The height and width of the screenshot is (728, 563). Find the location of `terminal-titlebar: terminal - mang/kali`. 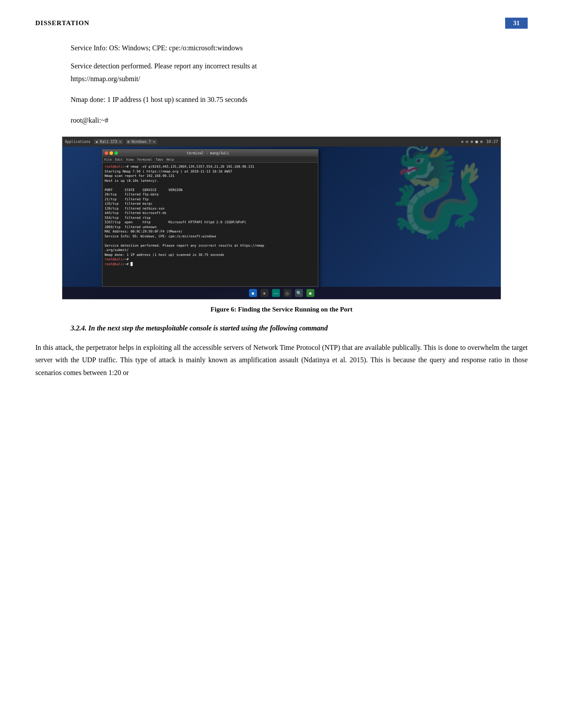

terminal-titlebar: terminal - mang/kali is located at coordinates (210, 153).